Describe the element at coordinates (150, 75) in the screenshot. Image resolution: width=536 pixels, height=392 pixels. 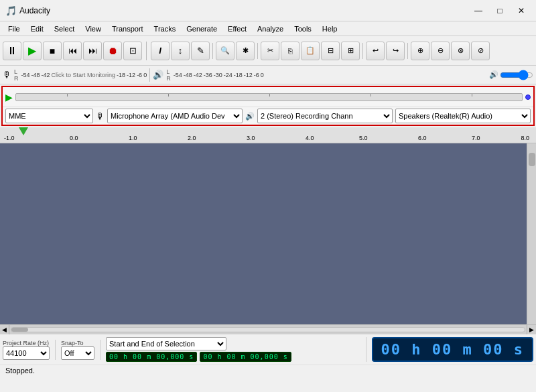
I see `meter-sep` at that location.